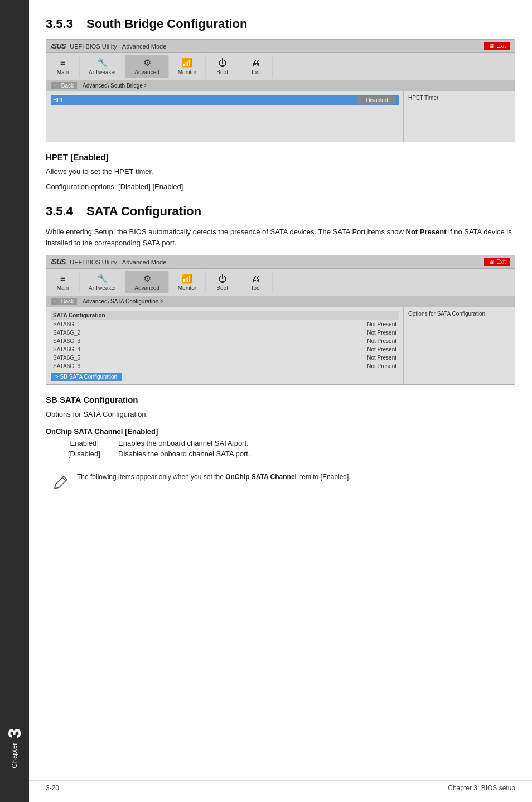 The height and width of the screenshot is (802, 532). I want to click on option-enabled: [Enabled] Enables the onboard channel SA…, so click(292, 443).